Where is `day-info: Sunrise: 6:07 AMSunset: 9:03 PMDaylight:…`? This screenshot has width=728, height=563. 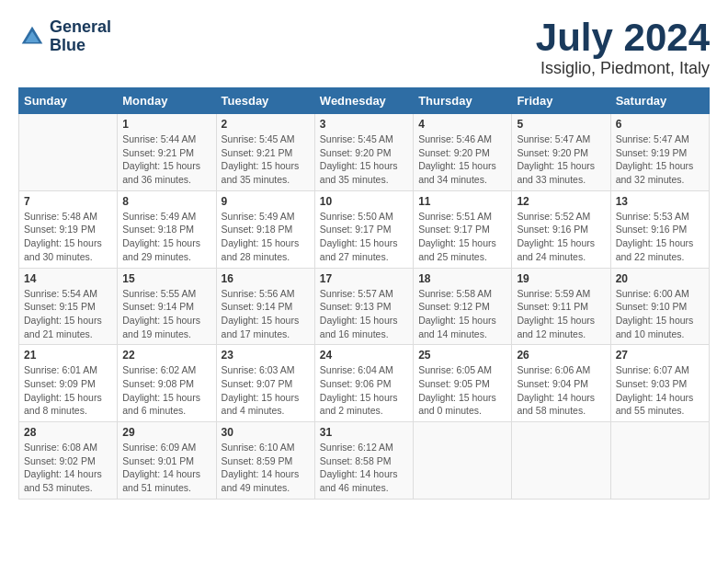 day-info: Sunrise: 6:07 AMSunset: 9:03 PMDaylight:… is located at coordinates (660, 390).